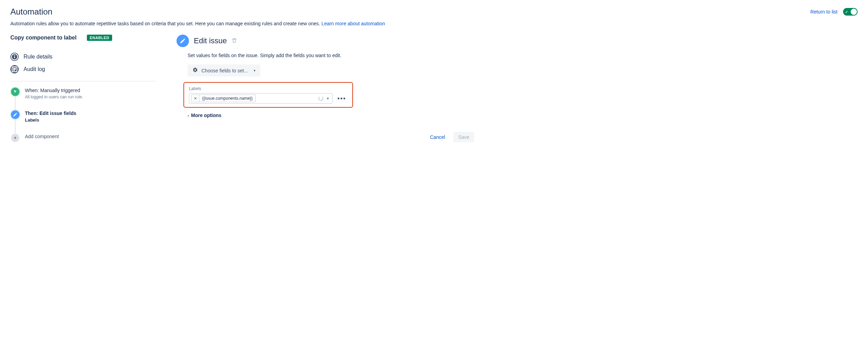 This screenshot has height=347, width=868. I want to click on page-title: Automation, so click(31, 12).